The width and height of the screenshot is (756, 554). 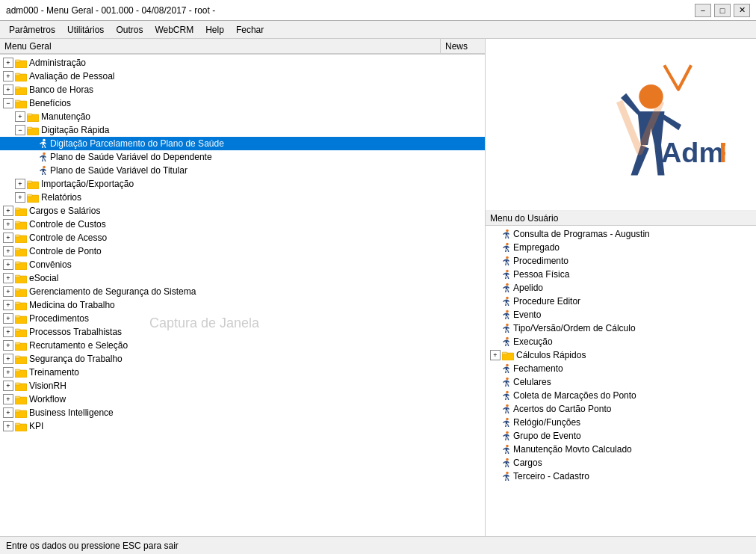 I want to click on tree-item-seguranca: + Segurança do Trabalho, so click(x=242, y=359).